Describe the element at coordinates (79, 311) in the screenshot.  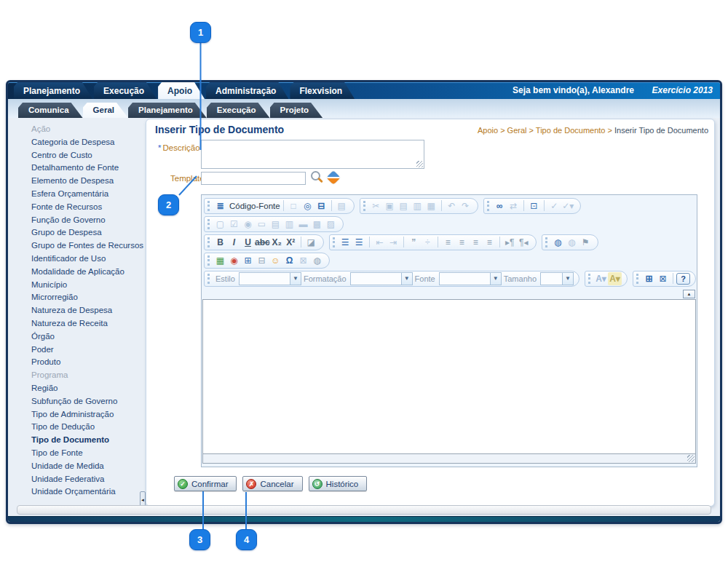
I see `sidebar-item: Natureza de Despesa` at that location.